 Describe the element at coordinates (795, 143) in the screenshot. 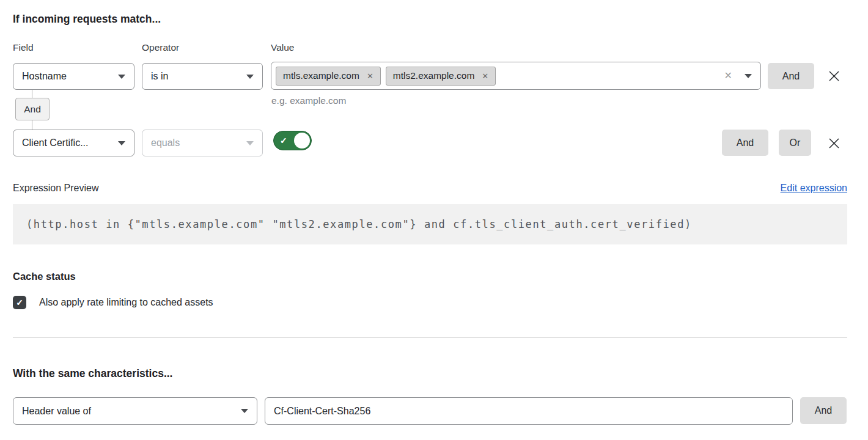

I see `or-button-row2: Or` at that location.